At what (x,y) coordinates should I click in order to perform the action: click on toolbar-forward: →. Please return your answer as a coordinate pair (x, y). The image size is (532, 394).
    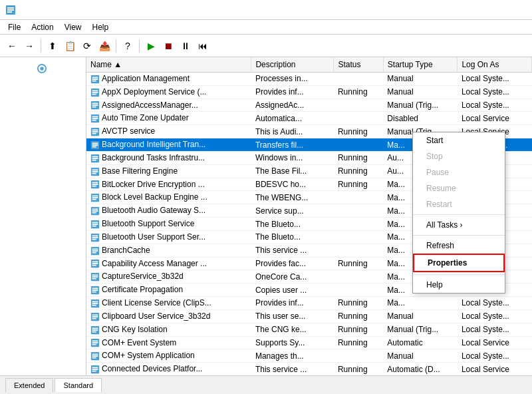
    Looking at the image, I should click on (29, 46).